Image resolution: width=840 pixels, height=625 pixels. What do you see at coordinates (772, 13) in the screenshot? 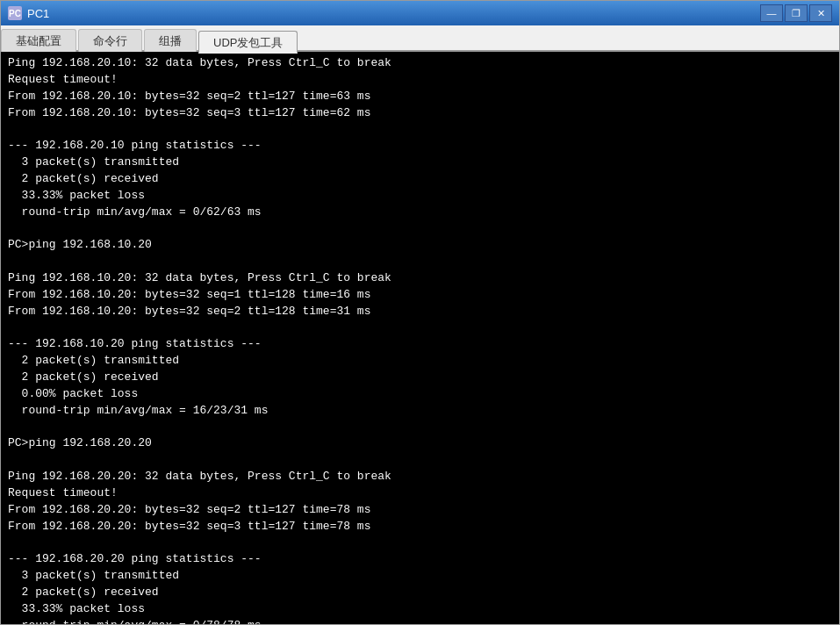
I see `minimize-button: —` at bounding box center [772, 13].